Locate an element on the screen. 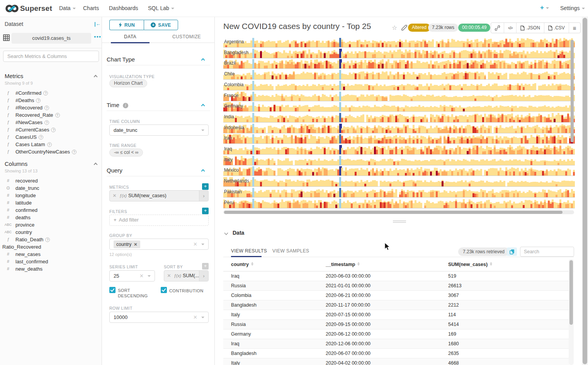 Image resolution: width=588 pixels, height=365 pixels. column-item: #new_cases is located at coordinates (51, 254).